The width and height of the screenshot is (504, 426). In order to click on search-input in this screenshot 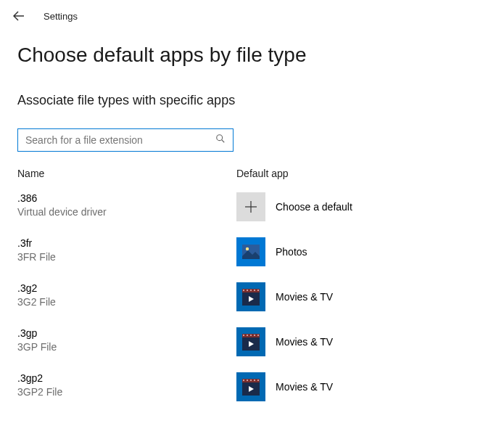, I will do `click(120, 140)`.